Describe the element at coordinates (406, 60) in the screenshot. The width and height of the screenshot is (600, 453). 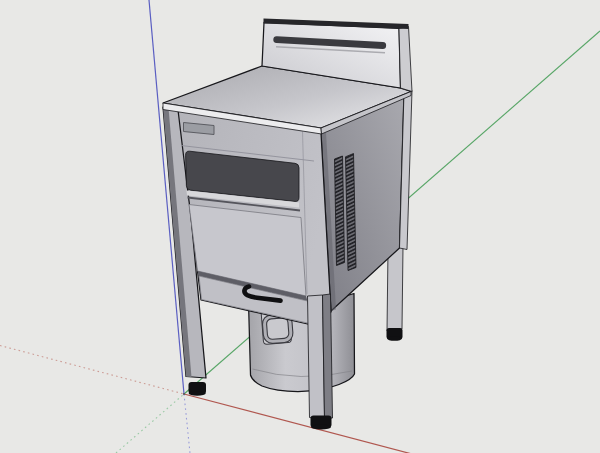
I see `backsplash-right-face` at that location.